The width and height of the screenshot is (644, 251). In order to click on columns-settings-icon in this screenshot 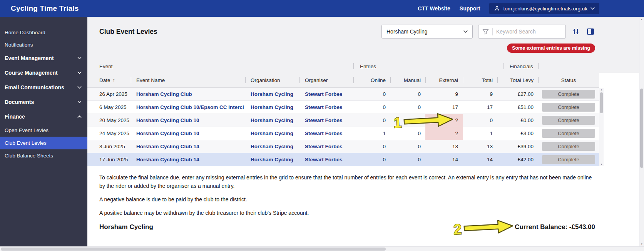, I will do `click(576, 32)`.